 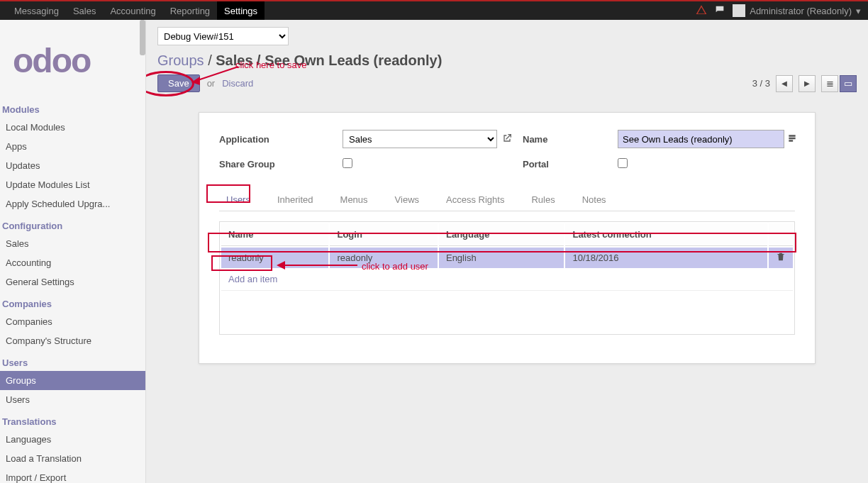 What do you see at coordinates (720, 11) in the screenshot?
I see `chat-icon` at bounding box center [720, 11].